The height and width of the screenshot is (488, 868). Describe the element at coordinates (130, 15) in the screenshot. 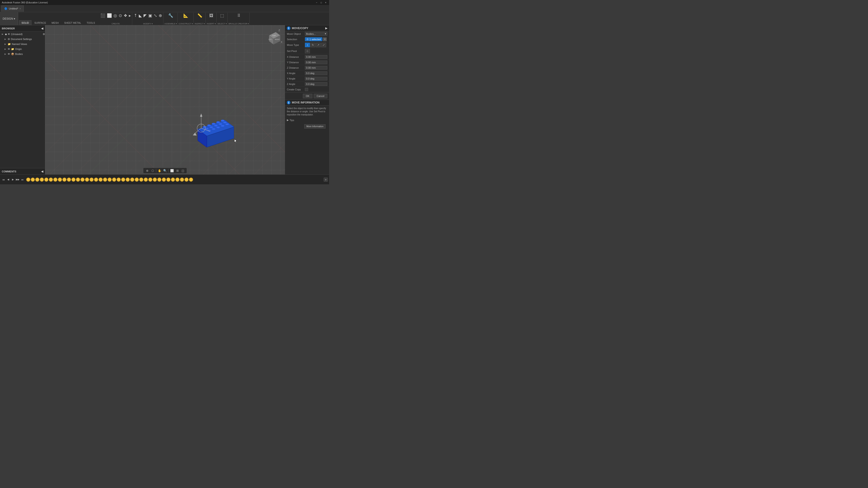

I see `create-more-button: ▸` at that location.